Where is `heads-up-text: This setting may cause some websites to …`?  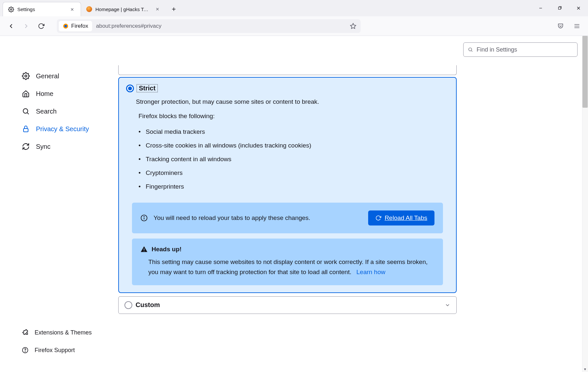 heads-up-text: This setting may cause some websites to … is located at coordinates (288, 267).